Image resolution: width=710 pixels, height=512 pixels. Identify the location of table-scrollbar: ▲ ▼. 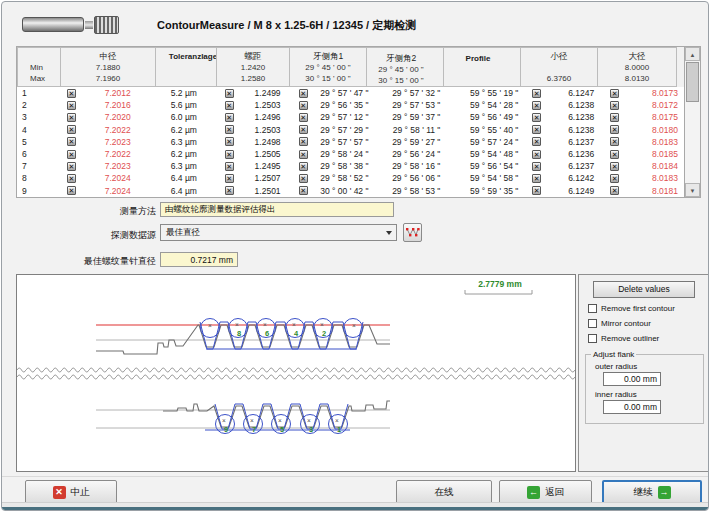
(693, 122).